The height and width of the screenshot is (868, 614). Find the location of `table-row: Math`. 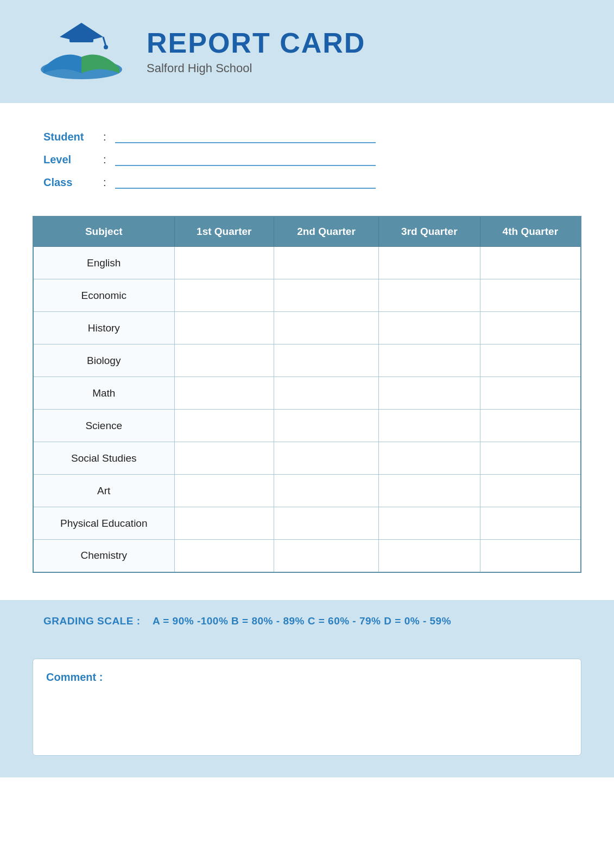

table-row: Math is located at coordinates (307, 393).